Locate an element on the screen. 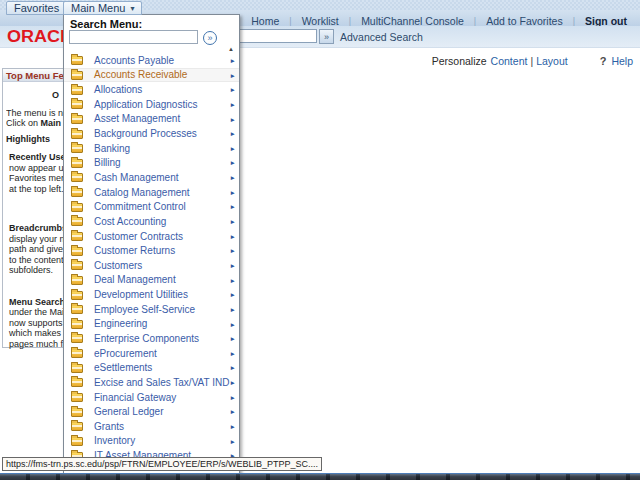 Image resolution: width=640 pixels, height=480 pixels. menu-item-label: Deal Management is located at coordinates (135, 280).